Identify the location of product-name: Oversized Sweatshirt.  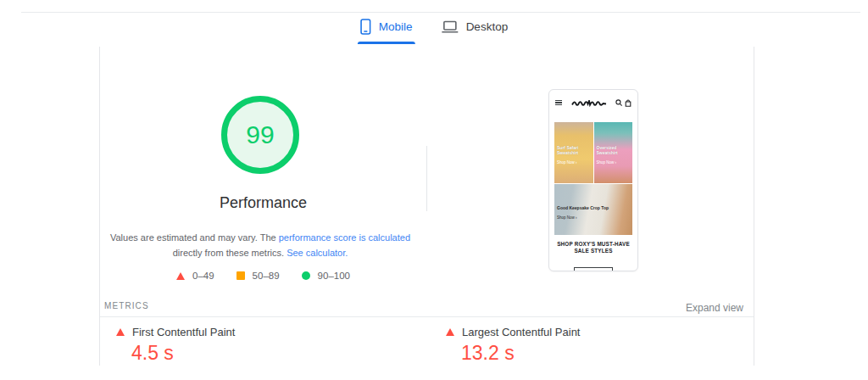
(613, 150).